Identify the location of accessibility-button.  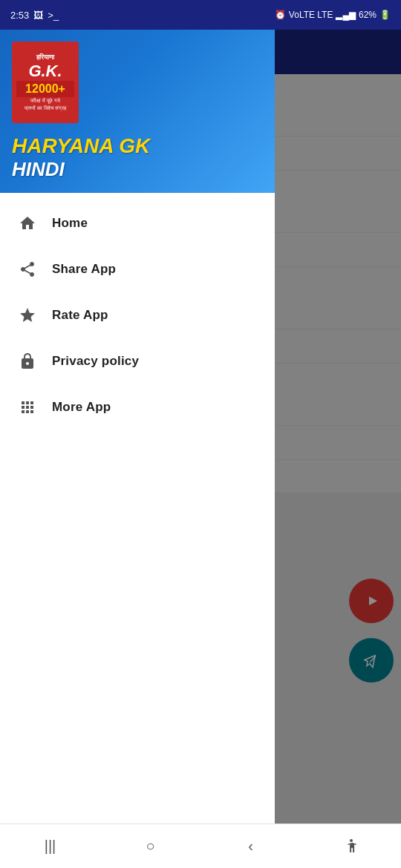
(351, 846).